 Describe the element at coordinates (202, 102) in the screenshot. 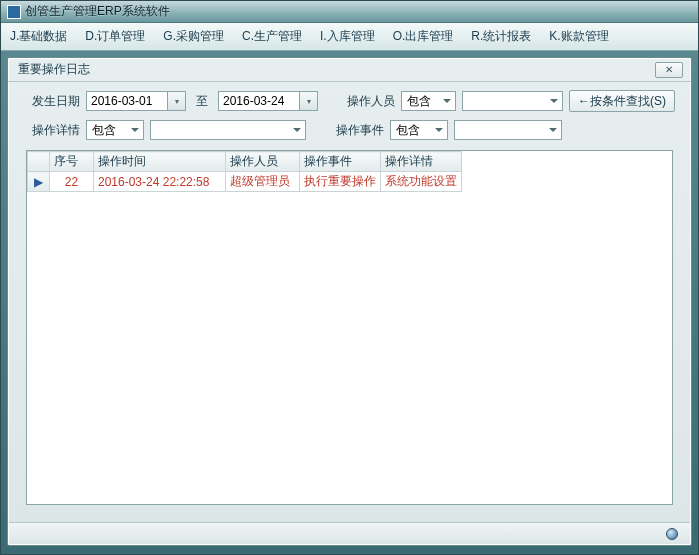

I see `to-label: 至` at that location.